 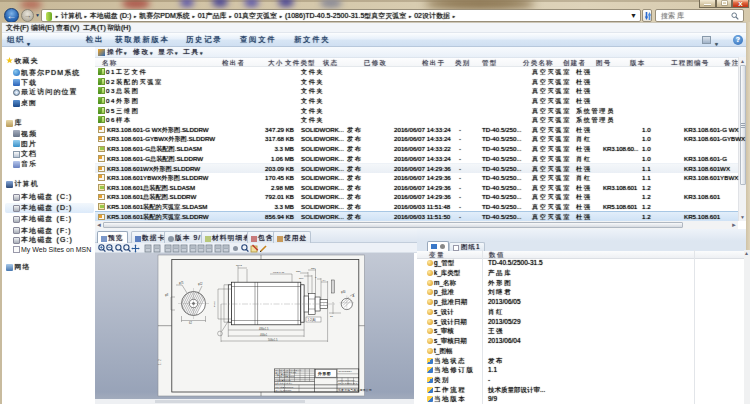 I want to click on svg-text: φ20, so click(x=314, y=268).